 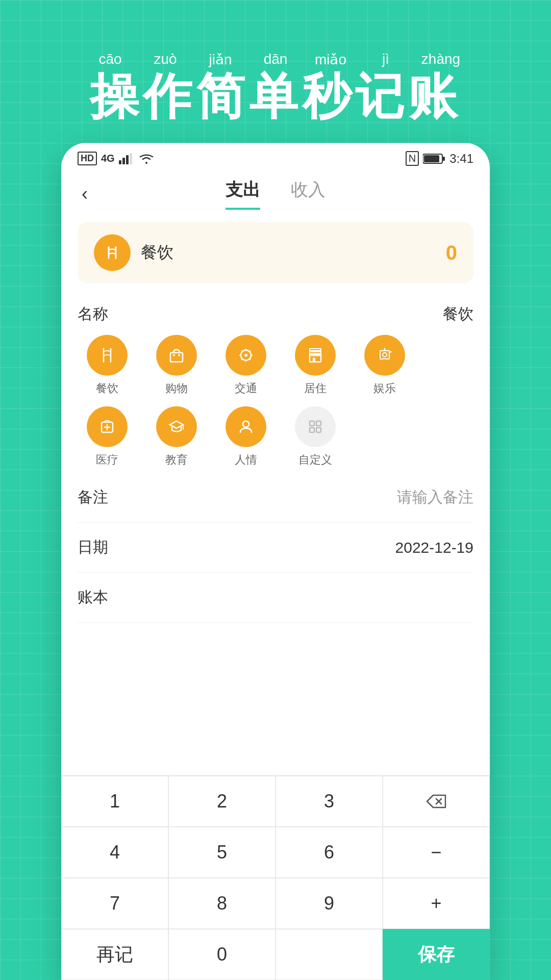 I want to click on date-label: 日期, so click(x=93, y=547).